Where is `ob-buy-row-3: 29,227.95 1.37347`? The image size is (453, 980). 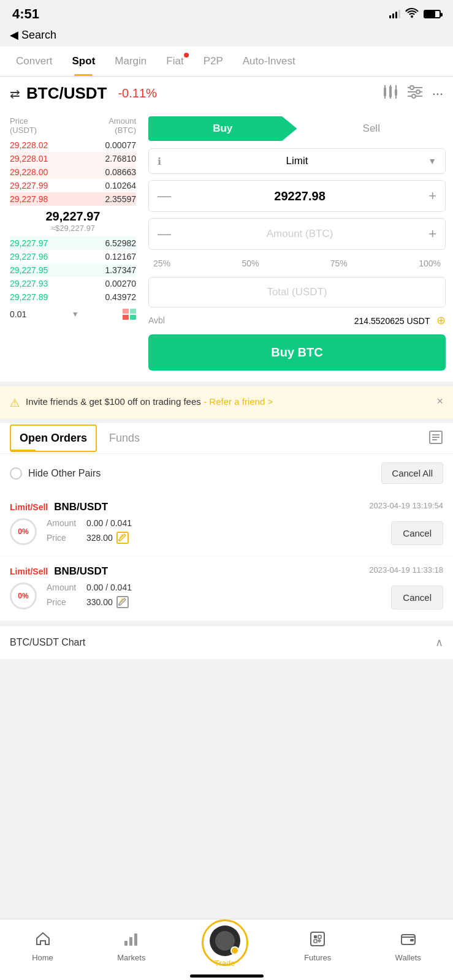
ob-buy-row-3: 29,227.95 1.37347 is located at coordinates (73, 270).